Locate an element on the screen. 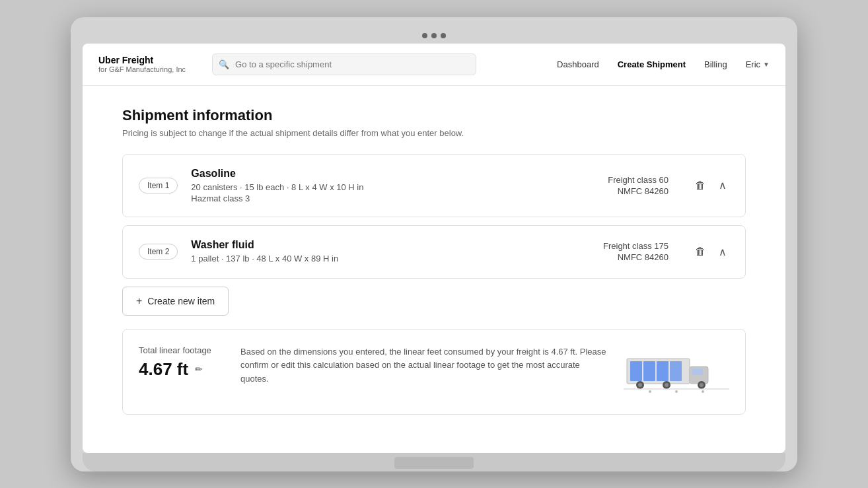  nav-billing: Billing is located at coordinates (716, 65).